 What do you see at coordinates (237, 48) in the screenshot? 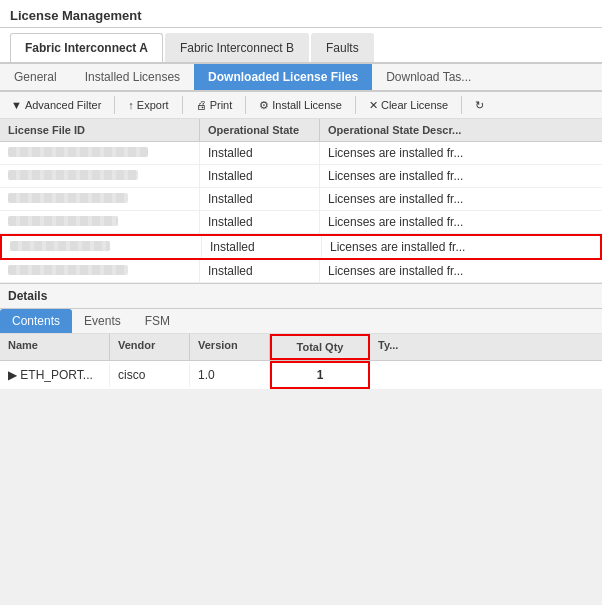
I see `tab-fi-b: Fabric Interconnect B` at bounding box center [237, 48].